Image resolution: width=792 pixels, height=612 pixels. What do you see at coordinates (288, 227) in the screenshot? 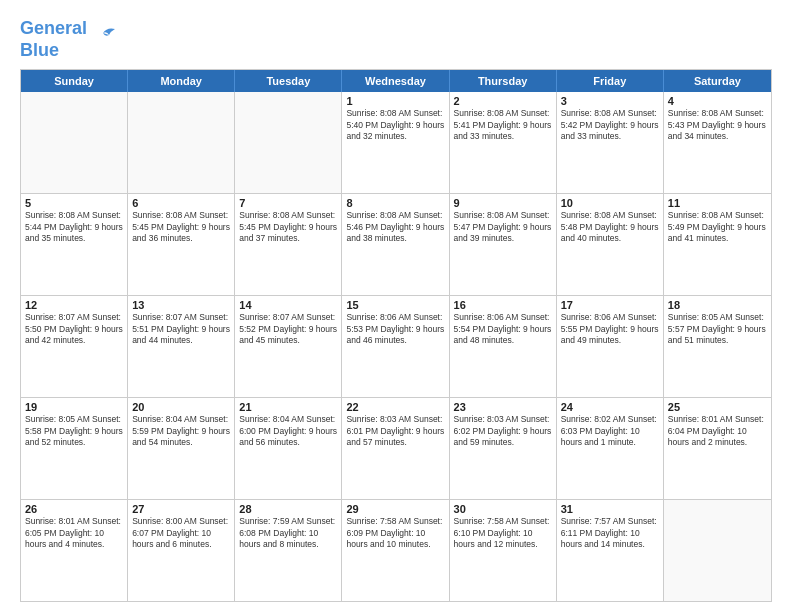
I see `cell-info: Sunrise: 8:08 AM Sunset: 5:45 PM Dayligh…` at bounding box center [288, 227].